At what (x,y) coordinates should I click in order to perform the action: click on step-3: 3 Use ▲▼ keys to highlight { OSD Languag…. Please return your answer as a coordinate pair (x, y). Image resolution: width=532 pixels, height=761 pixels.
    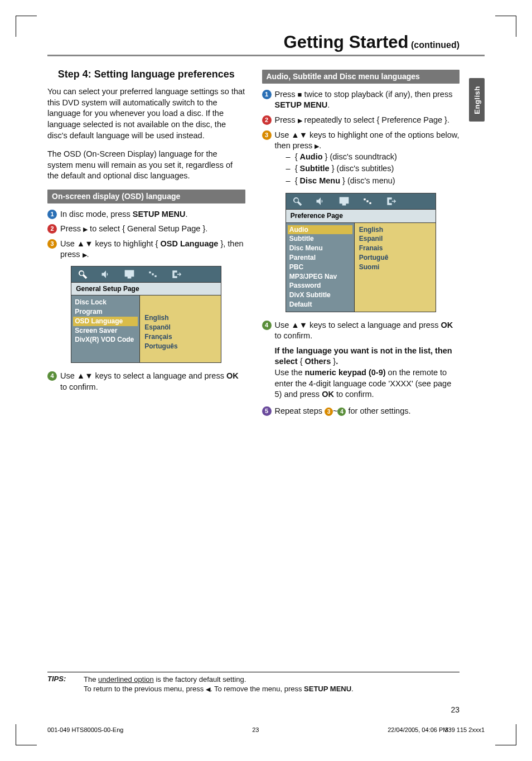
    Looking at the image, I should click on (146, 250).